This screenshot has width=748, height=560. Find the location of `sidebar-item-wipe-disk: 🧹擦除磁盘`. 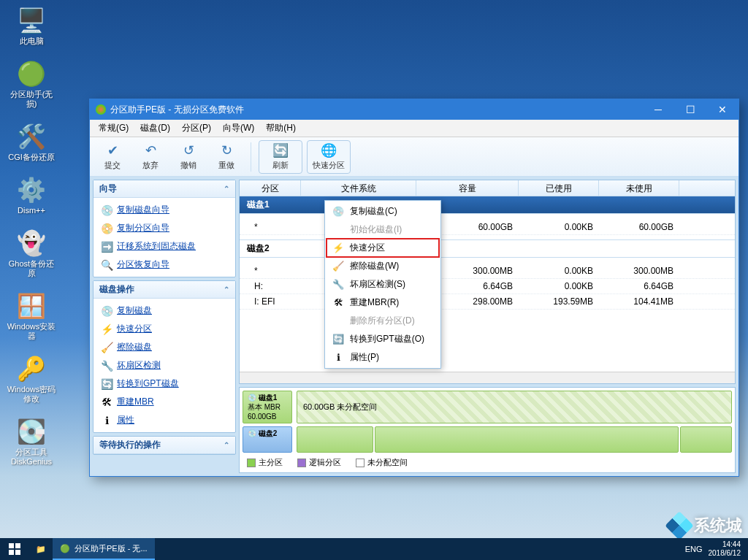

sidebar-item-wipe-disk: 🧹擦除磁盘 is located at coordinates (164, 348).